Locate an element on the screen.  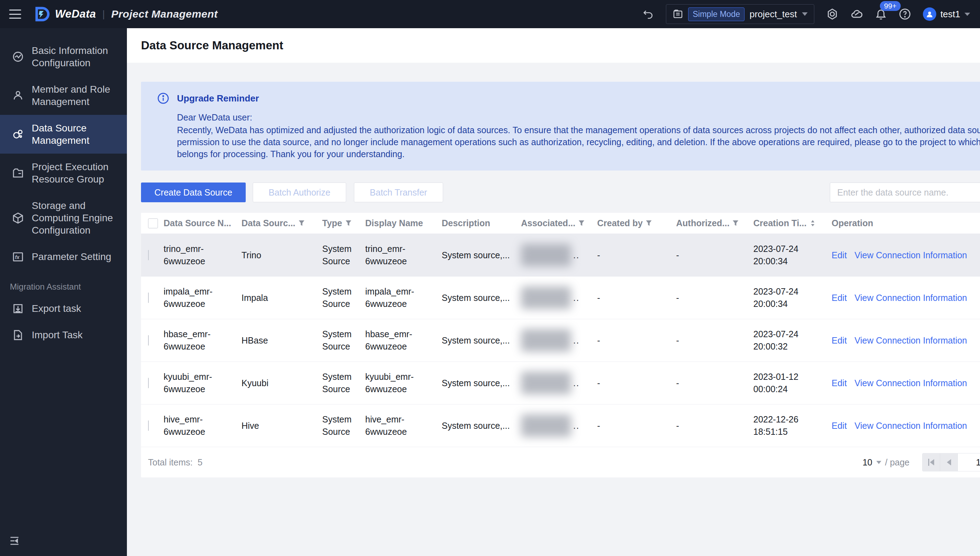
prev-page-button is located at coordinates (949, 462).